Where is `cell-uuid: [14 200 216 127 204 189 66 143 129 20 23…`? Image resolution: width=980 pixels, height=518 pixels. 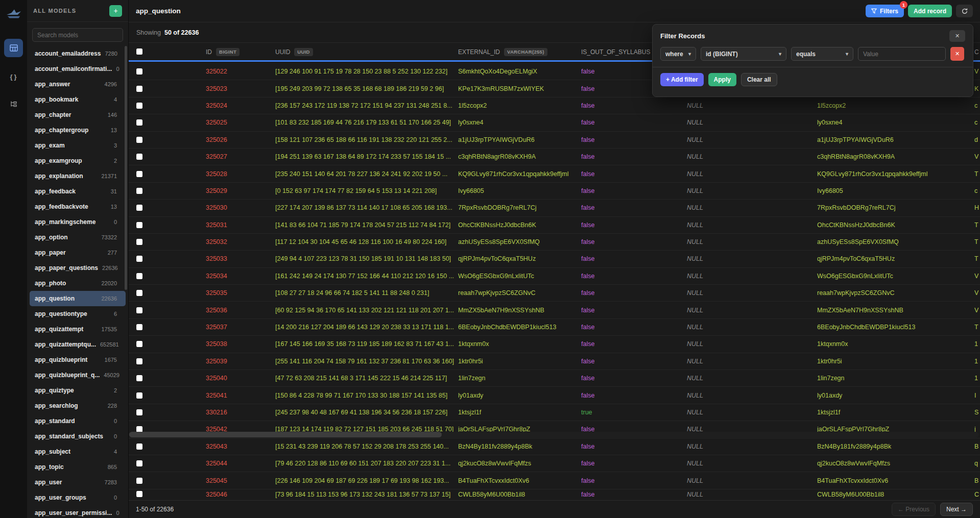 cell-uuid: [14 200 216 127 204 189 66 143 129 20 23… is located at coordinates (366, 327).